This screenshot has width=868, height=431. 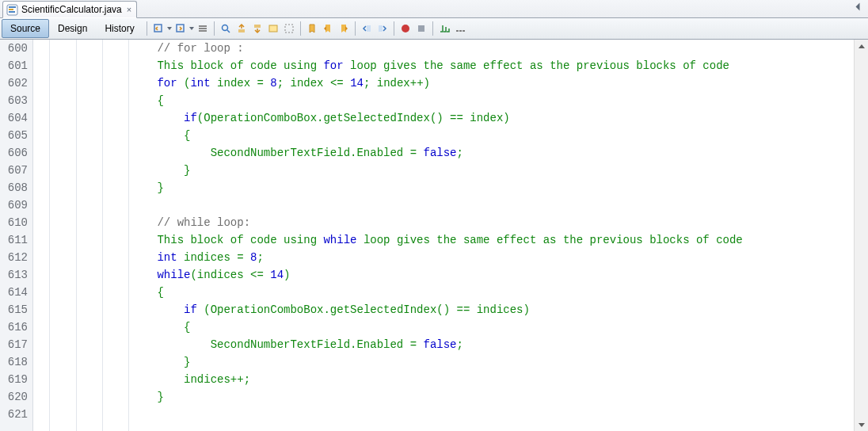 What do you see at coordinates (14, 188) in the screenshot?
I see `line-number: 608` at bounding box center [14, 188].